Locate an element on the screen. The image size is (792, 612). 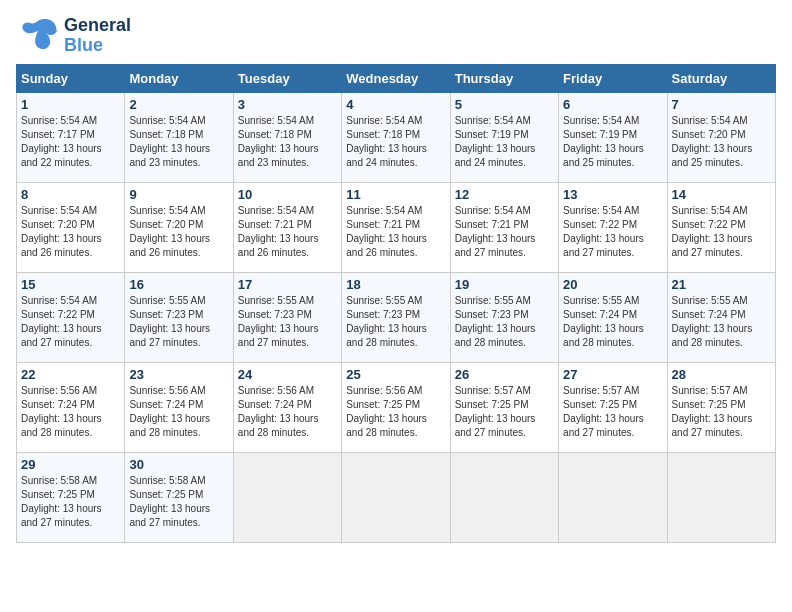
calendar-cell: 9 Sunrise: 5:54 AM Sunset: 7:20 PM Dayli… is located at coordinates (179, 227).